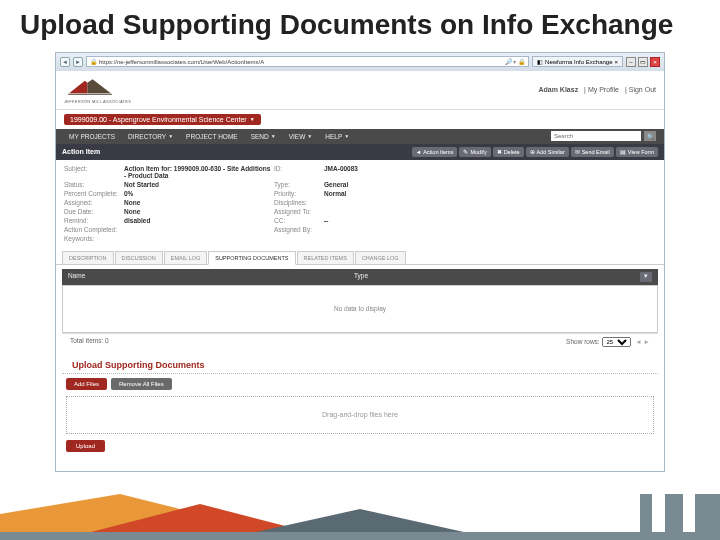 This screenshot has height=540, width=720. Describe the element at coordinates (142, 384) in the screenshot. I see `remove-all-files-button: Remove All Files` at that location.